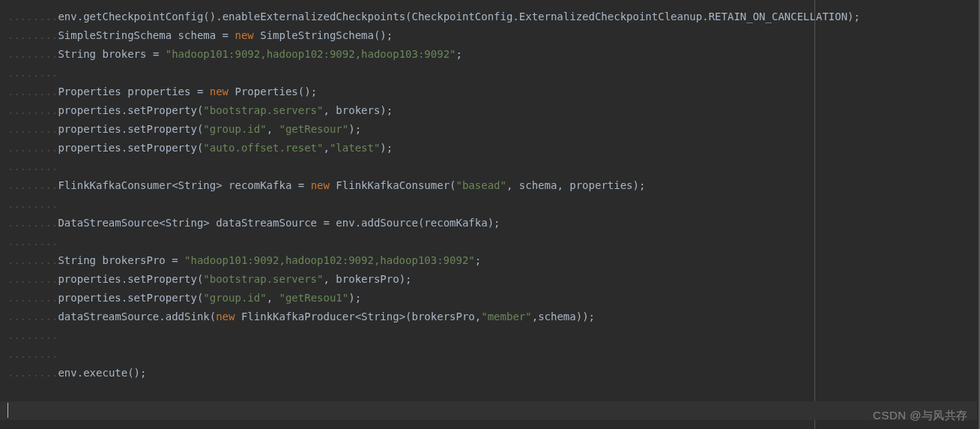 The image size is (980, 429). What do you see at coordinates (7, 410) in the screenshot?
I see `text-caret` at bounding box center [7, 410].